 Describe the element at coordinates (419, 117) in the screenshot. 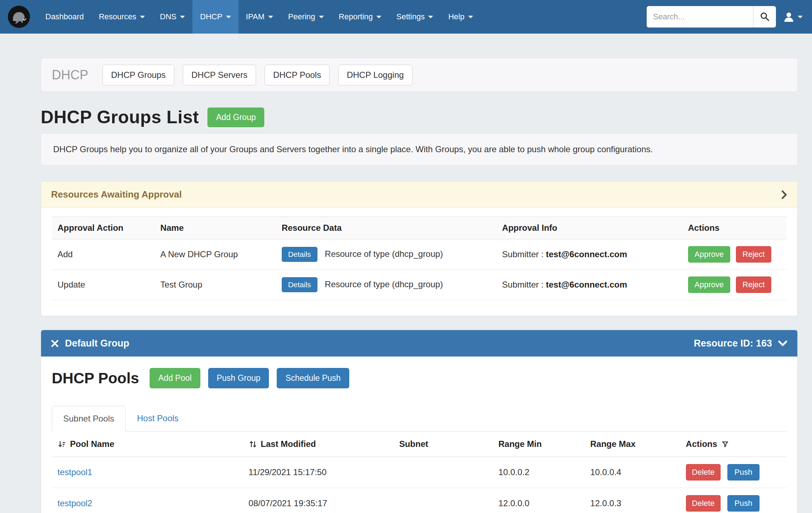

I see `page-title-row: DHCP Groups List Add Group` at that location.